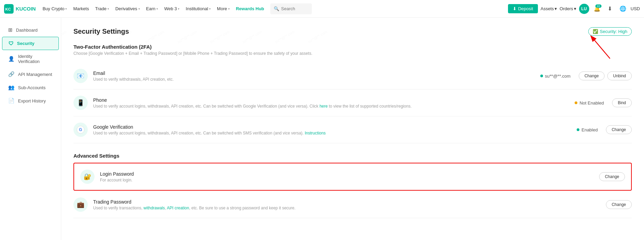  I want to click on email-change-button: Change, so click(592, 76).